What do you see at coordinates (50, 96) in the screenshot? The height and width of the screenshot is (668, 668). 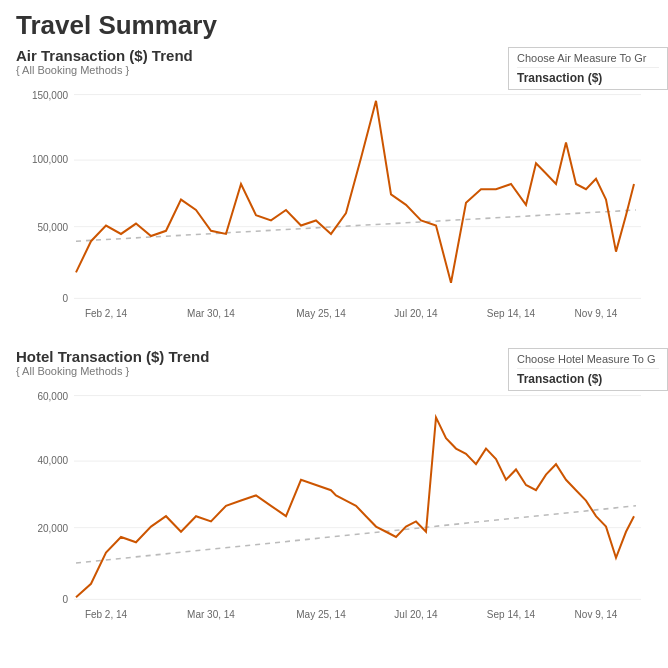 I see `svg-text: 150,000` at bounding box center [50, 96].